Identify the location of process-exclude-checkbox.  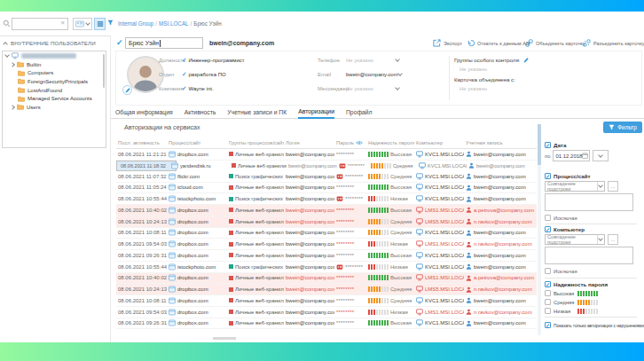
(548, 218).